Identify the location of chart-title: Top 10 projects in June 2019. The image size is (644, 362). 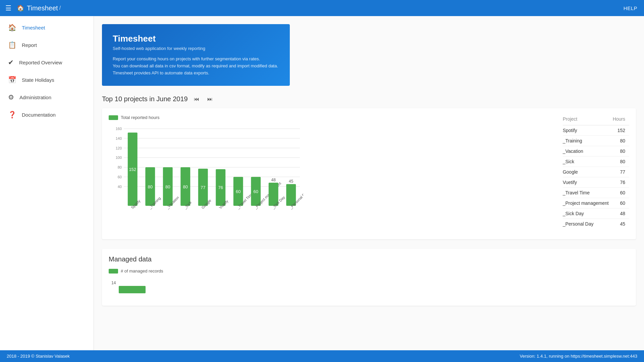
(145, 99).